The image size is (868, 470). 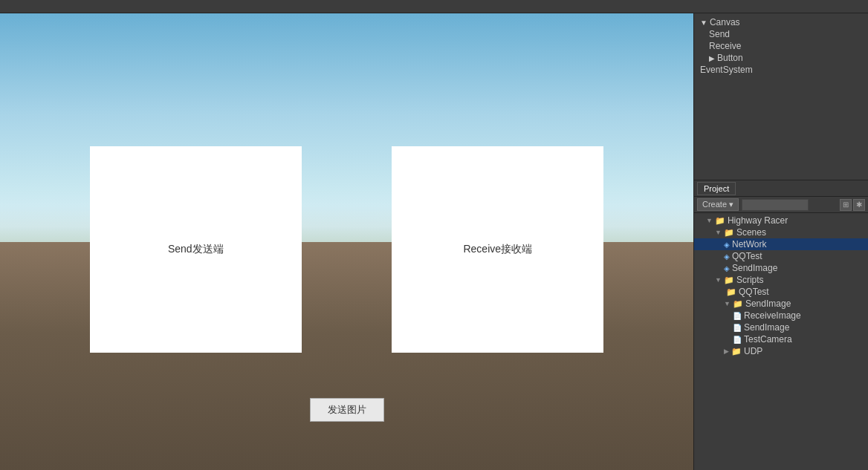 I want to click on hierarchy-button: ▶Button, so click(x=781, y=58).